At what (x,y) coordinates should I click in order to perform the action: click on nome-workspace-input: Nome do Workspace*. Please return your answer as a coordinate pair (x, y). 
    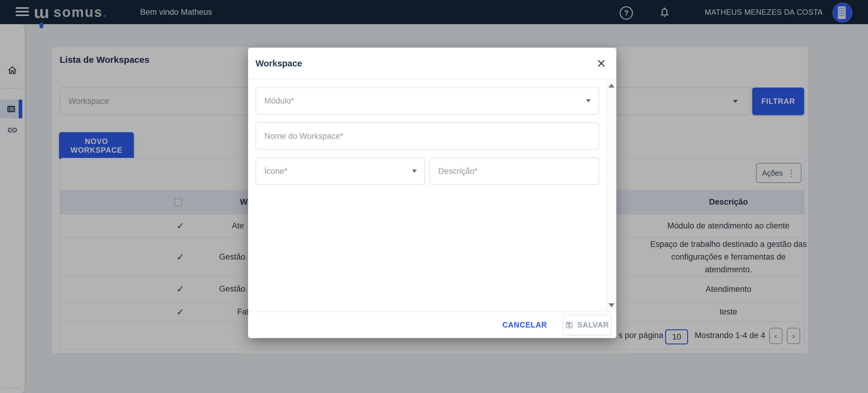
    Looking at the image, I should click on (427, 136).